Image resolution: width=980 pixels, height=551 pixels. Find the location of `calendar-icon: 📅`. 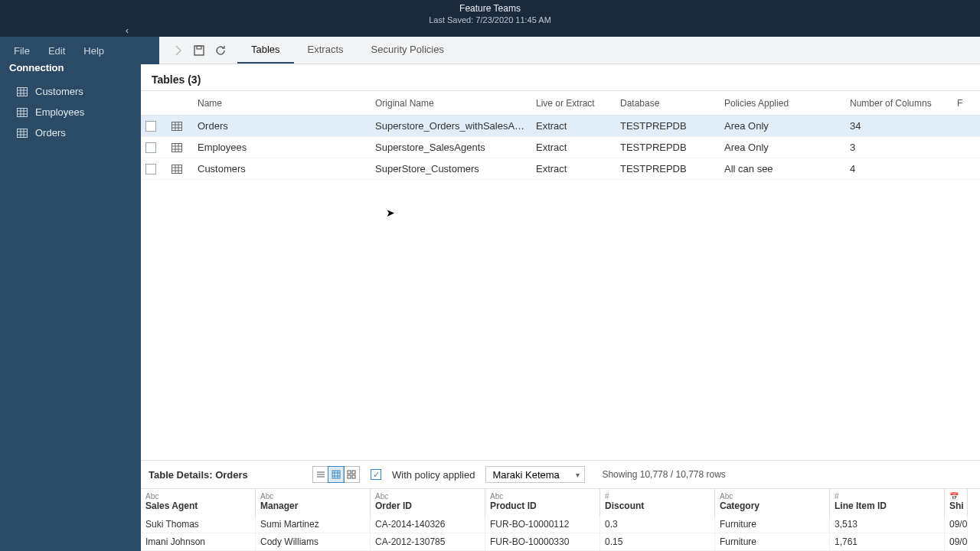

calendar-icon: 📅 is located at coordinates (956, 496).